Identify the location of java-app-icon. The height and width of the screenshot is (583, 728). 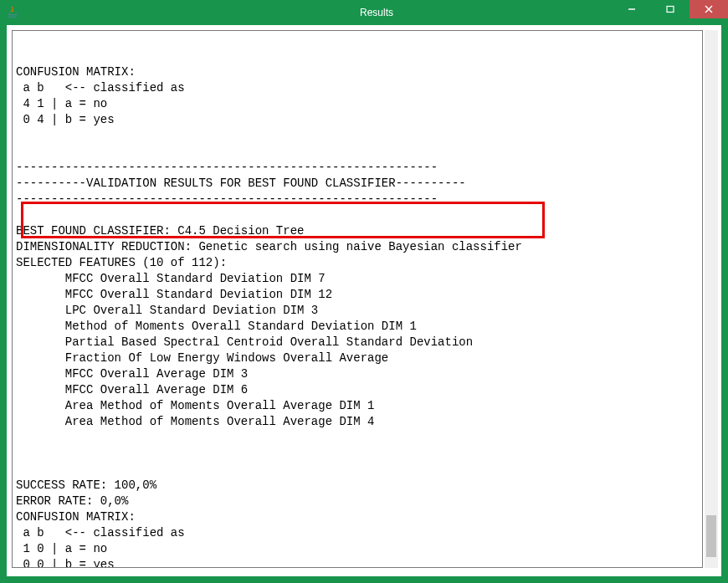
(13, 13).